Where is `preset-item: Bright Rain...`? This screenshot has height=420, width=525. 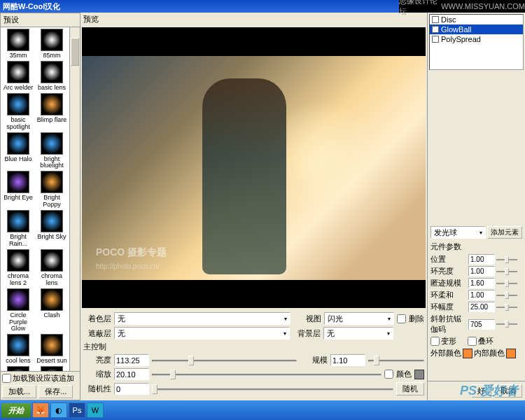
preset-item: Bright Rain... is located at coordinates (18, 229).